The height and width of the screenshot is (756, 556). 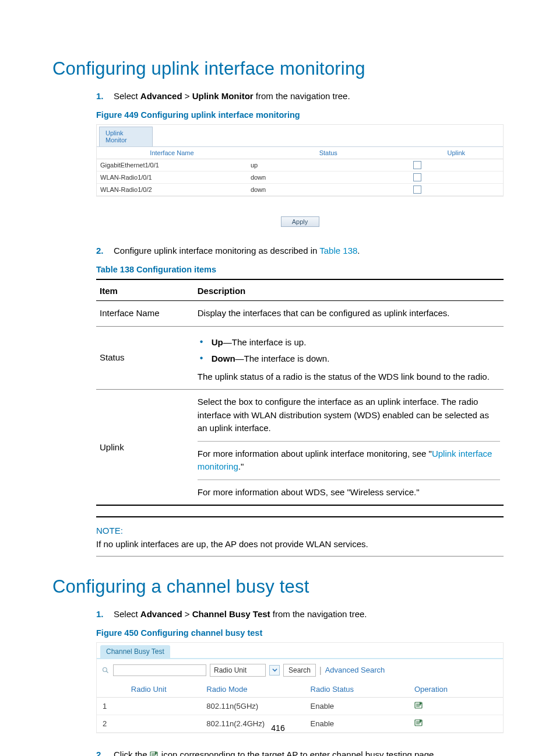 I want to click on figure-449-caption: Figure 449 Configuring uplink interface …, so click(x=300, y=115).